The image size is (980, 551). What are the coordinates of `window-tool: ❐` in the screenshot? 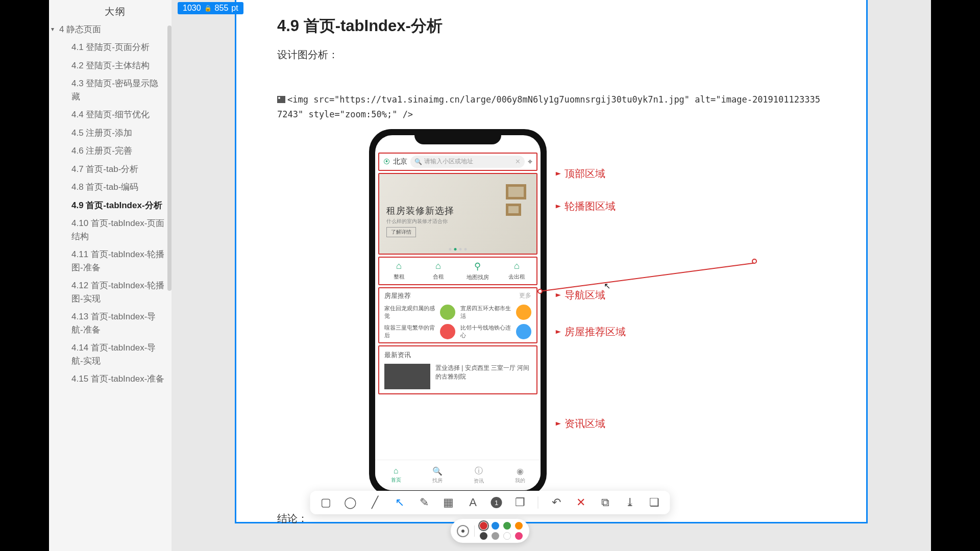 It's located at (520, 503).